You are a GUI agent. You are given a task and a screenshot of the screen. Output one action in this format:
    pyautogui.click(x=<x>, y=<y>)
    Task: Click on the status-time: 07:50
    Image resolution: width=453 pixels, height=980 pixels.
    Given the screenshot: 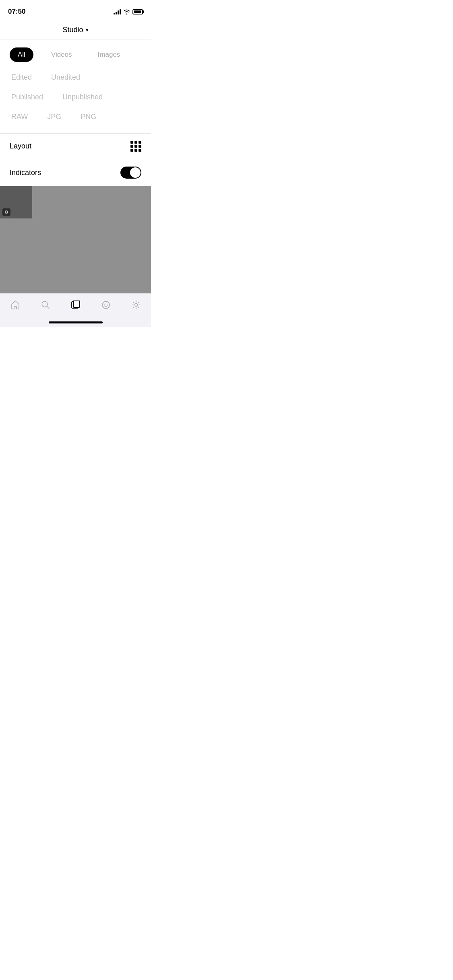 What is the action you would take?
    pyautogui.click(x=17, y=12)
    